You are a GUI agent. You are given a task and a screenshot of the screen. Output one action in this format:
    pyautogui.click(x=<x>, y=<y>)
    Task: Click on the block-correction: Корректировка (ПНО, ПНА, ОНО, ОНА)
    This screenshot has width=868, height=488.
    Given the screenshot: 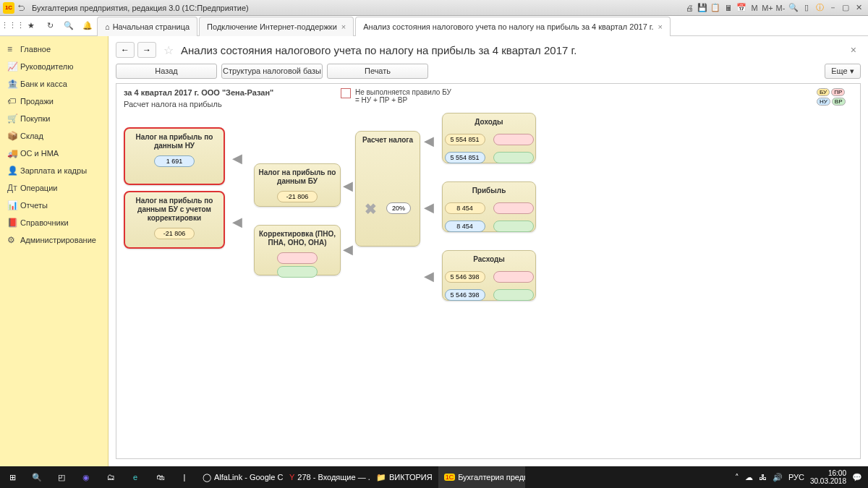 What is the action you would take?
    pyautogui.click(x=297, y=250)
    